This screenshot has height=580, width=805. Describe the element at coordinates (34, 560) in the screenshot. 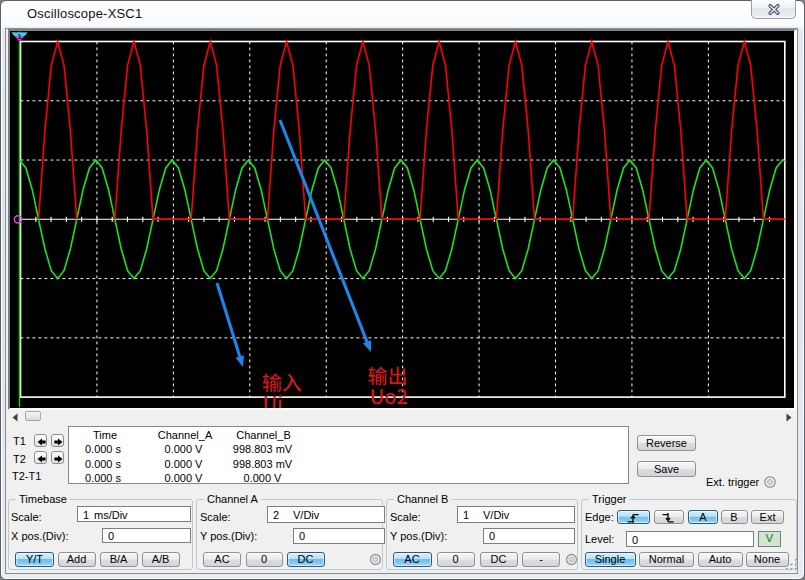

I see `timebase-yt-button: Y/T` at that location.